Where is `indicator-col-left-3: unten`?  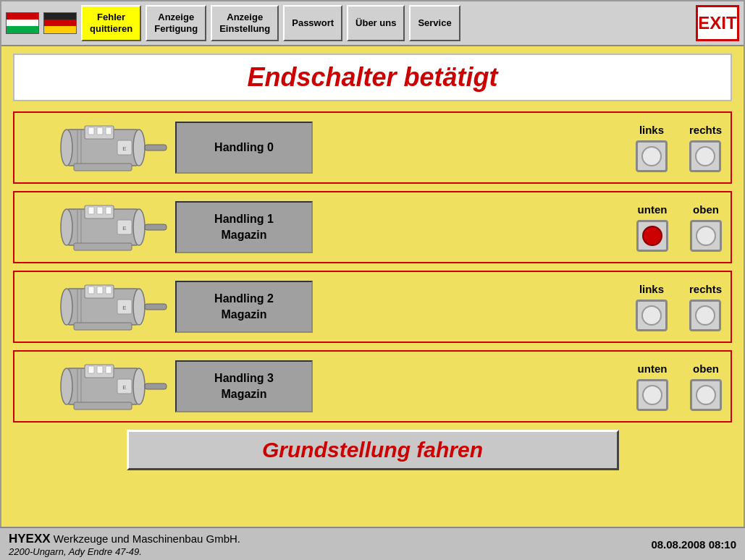 indicator-col-left-3: unten is located at coordinates (652, 386).